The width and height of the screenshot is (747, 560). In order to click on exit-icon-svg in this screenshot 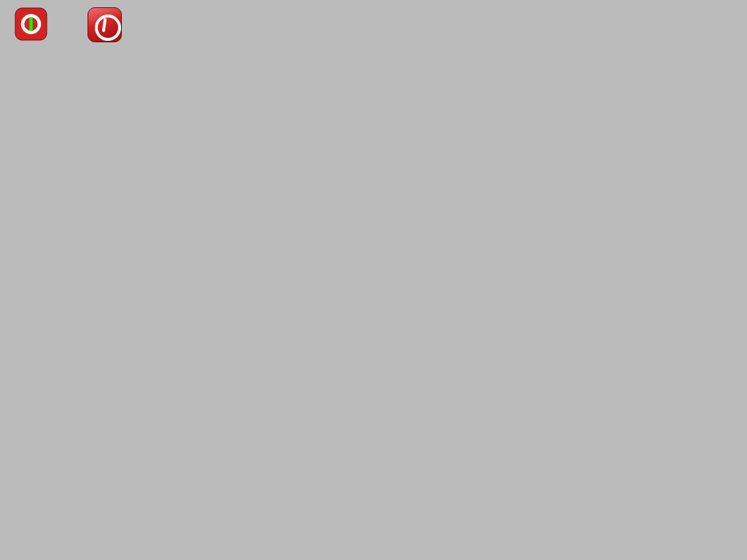, I will do `click(31, 24)`.